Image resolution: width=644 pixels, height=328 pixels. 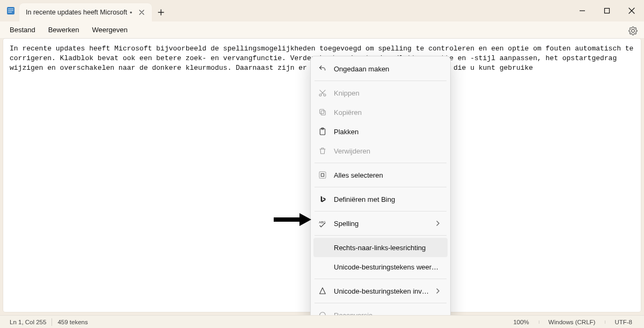 What do you see at coordinates (380, 223) in the screenshot?
I see `cm-spelling: ABC Spelling` at bounding box center [380, 223].